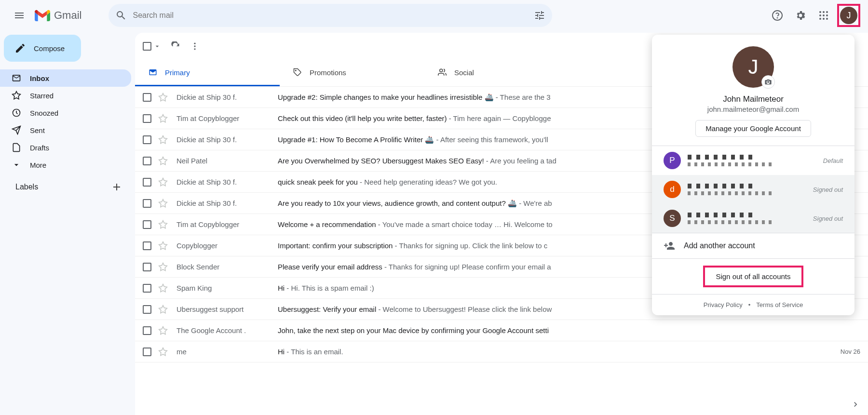  Describe the element at coordinates (849, 15) in the screenshot. I see `account-avatar-highlight: J` at that location.